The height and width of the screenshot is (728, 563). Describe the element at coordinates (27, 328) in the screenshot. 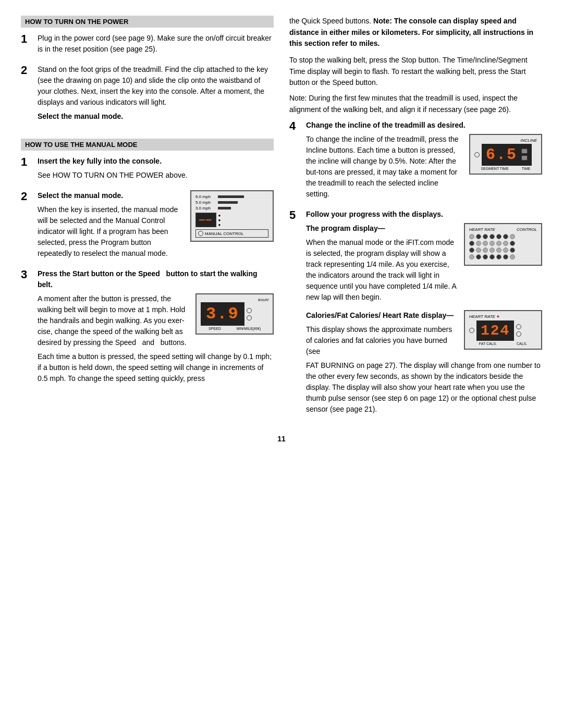

I see `manual-step-number-3: 3` at that location.